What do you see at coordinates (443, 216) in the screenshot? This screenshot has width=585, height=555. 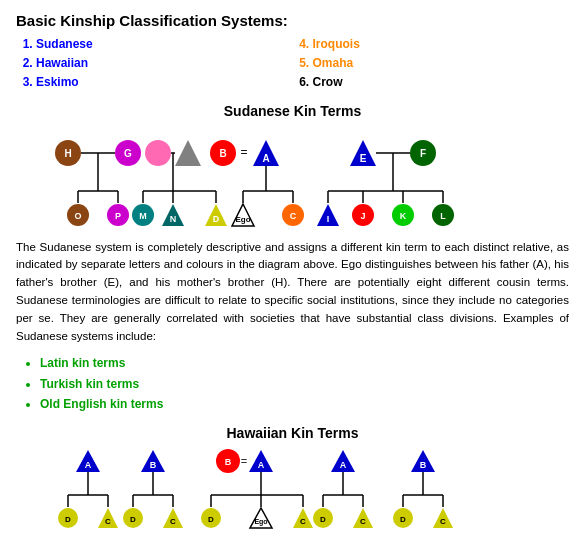 I see `node-L-label: L` at bounding box center [443, 216].